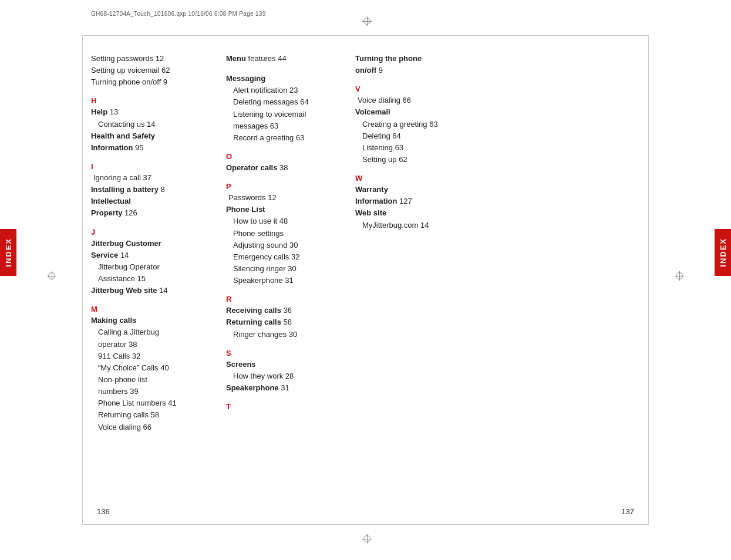 This screenshot has width=731, height=560. Describe the element at coordinates (498, 203) in the screenshot. I see `section-w: W Warranty Information 127 Web site MyJi…` at that location.